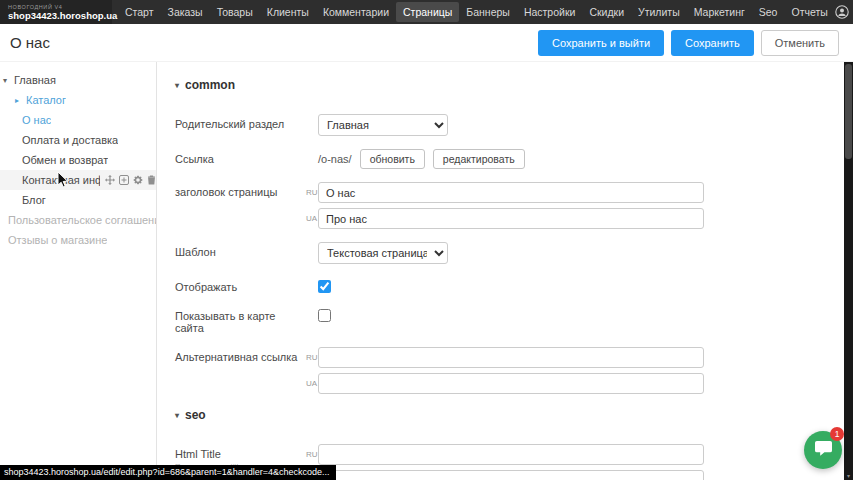 The image size is (853, 480). Describe the element at coordinates (842, 12) in the screenshot. I see `account-icon` at that location.